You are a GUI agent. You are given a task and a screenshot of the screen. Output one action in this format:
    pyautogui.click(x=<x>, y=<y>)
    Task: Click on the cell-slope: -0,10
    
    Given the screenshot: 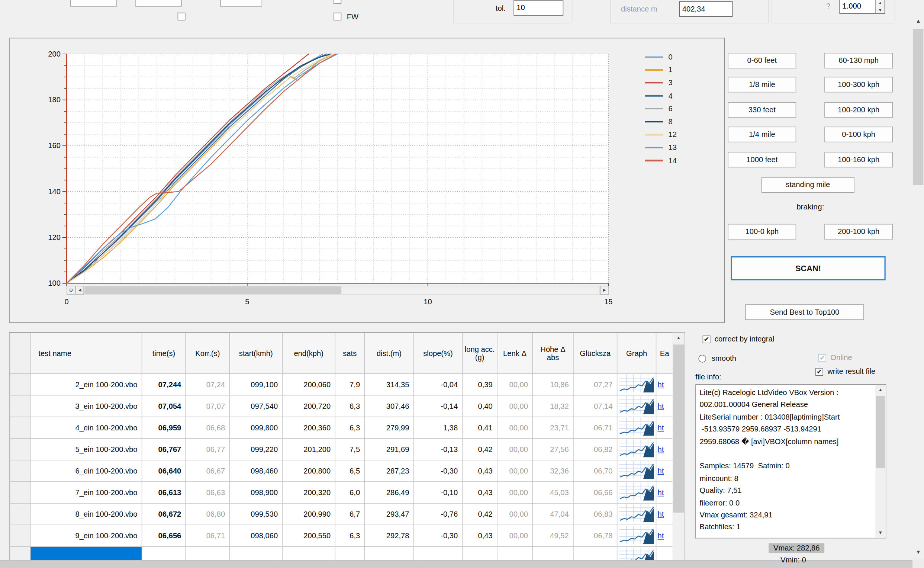 What is the action you would take?
    pyautogui.click(x=438, y=492)
    